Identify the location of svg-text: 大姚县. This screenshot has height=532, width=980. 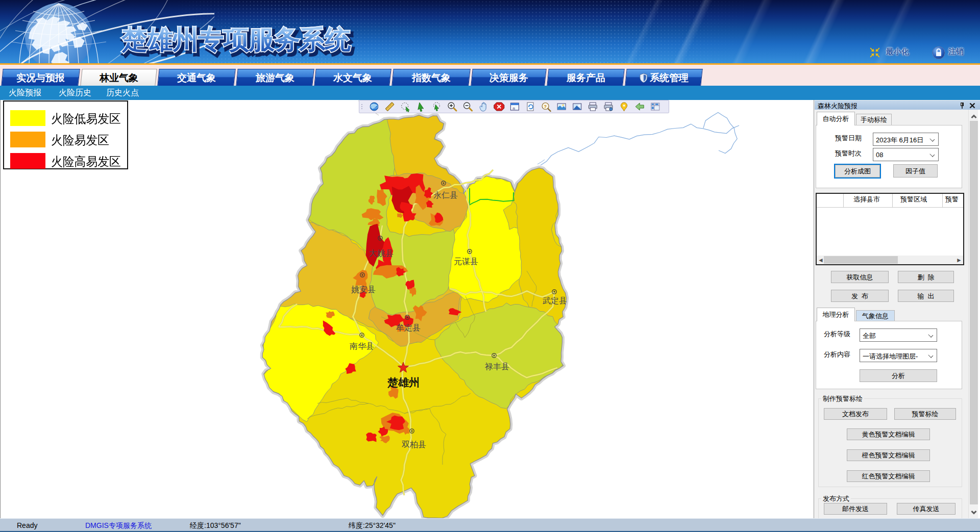
(381, 253).